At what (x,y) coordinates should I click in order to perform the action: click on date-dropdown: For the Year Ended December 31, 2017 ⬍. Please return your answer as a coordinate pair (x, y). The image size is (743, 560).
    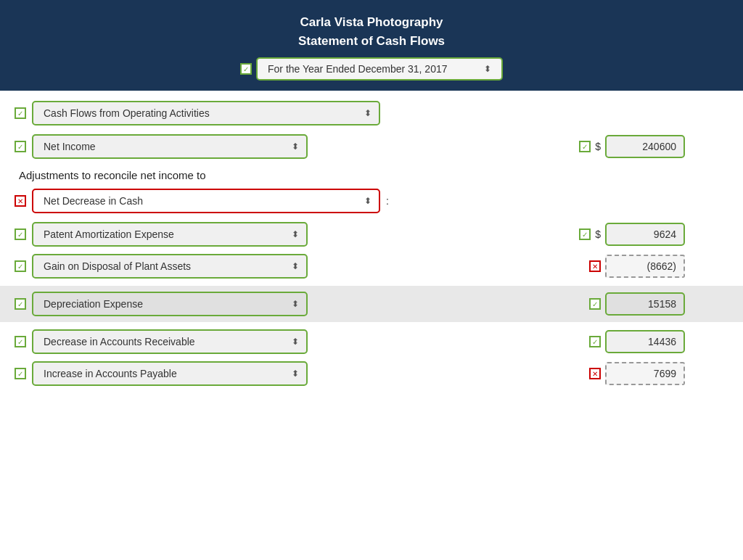
    Looking at the image, I should click on (379, 69).